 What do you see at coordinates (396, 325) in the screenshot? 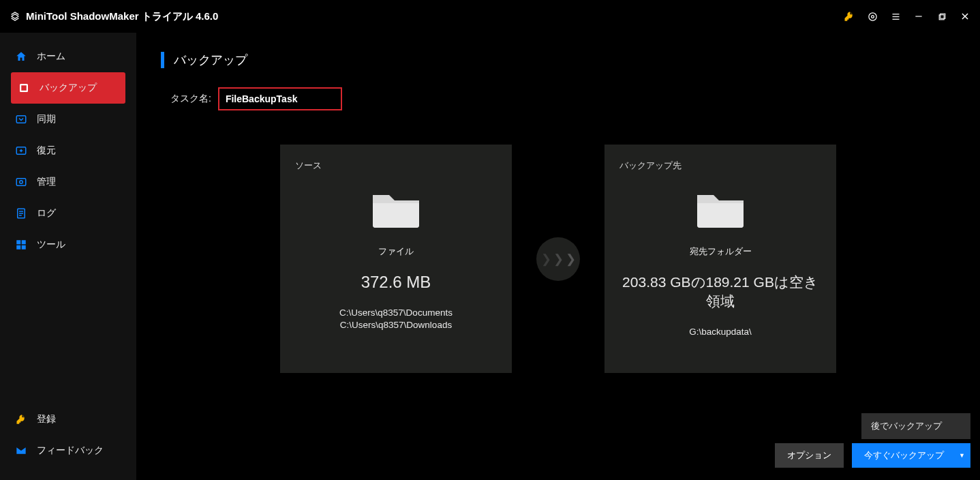
I see `source-path-2: C:\Users\q8357\Downloads` at bounding box center [396, 325].